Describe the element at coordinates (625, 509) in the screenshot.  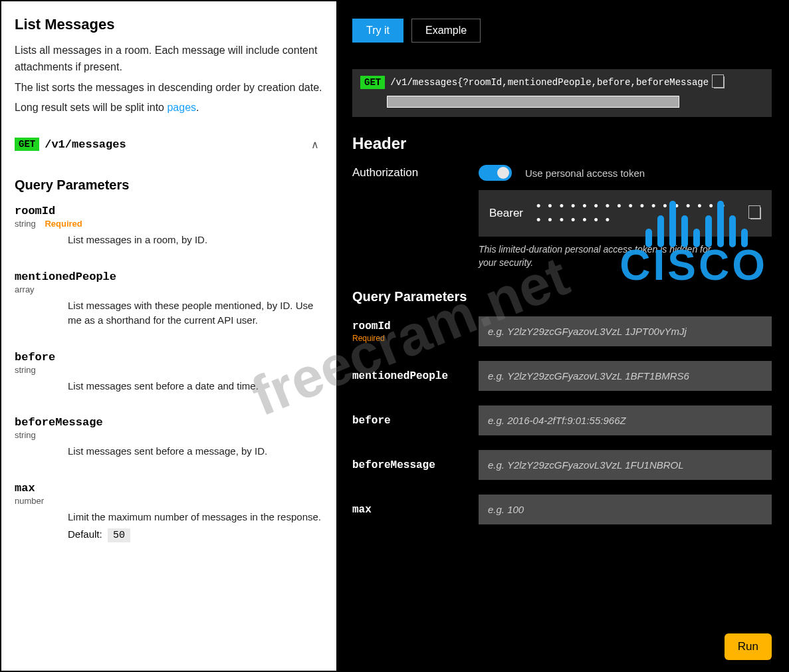
I see `max-input` at that location.